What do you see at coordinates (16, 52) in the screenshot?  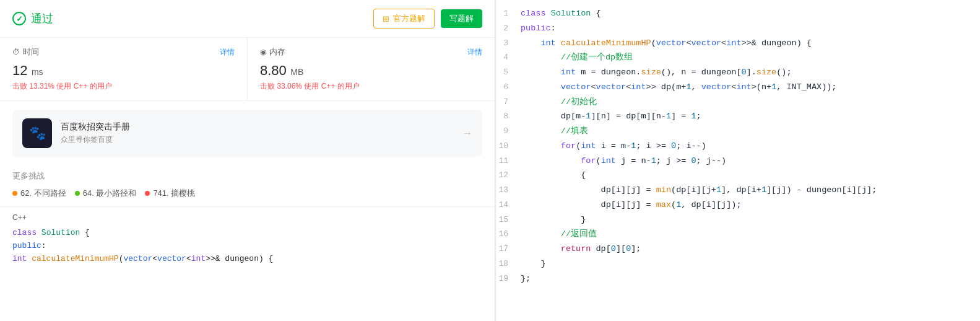 I see `clock-icon: ⏱` at bounding box center [16, 52].